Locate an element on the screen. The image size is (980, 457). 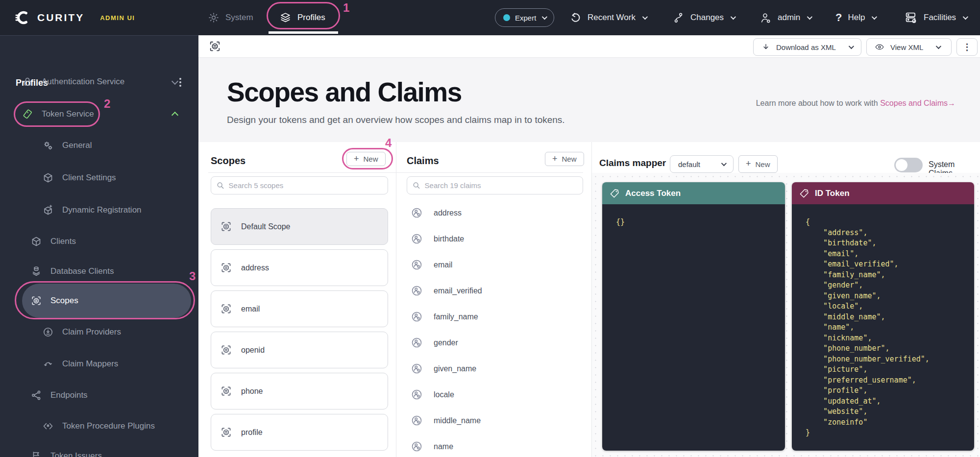
changes-menu: Changes is located at coordinates (704, 18).